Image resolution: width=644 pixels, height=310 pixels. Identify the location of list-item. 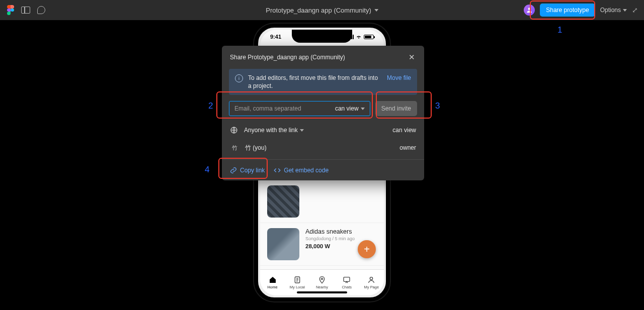
(322, 204).